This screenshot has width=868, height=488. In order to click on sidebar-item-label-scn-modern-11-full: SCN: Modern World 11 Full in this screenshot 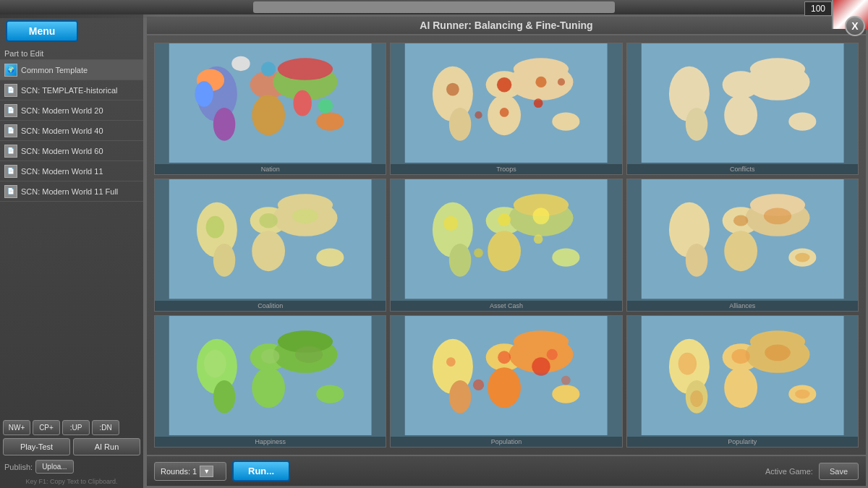, I will do `click(69, 192)`.